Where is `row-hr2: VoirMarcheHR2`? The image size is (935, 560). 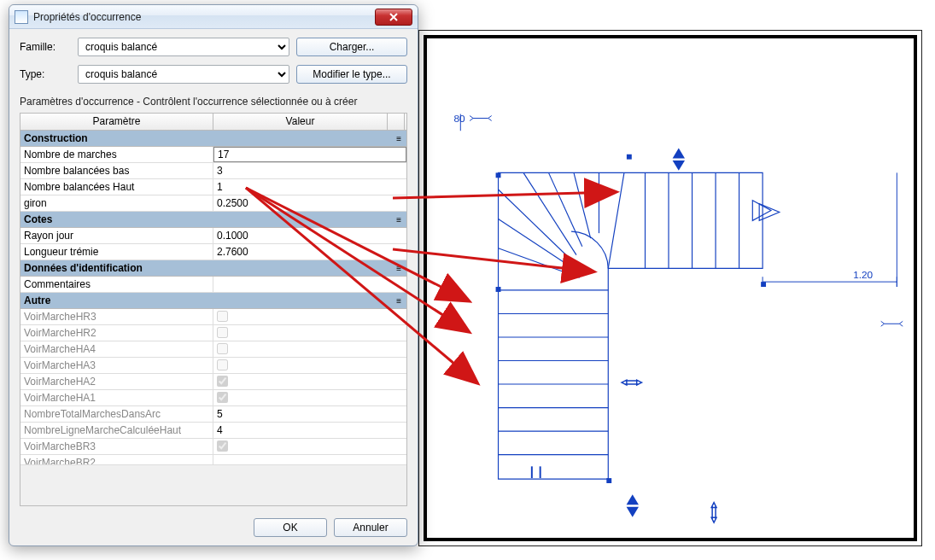 row-hr2: VoirMarcheHR2 is located at coordinates (213, 333).